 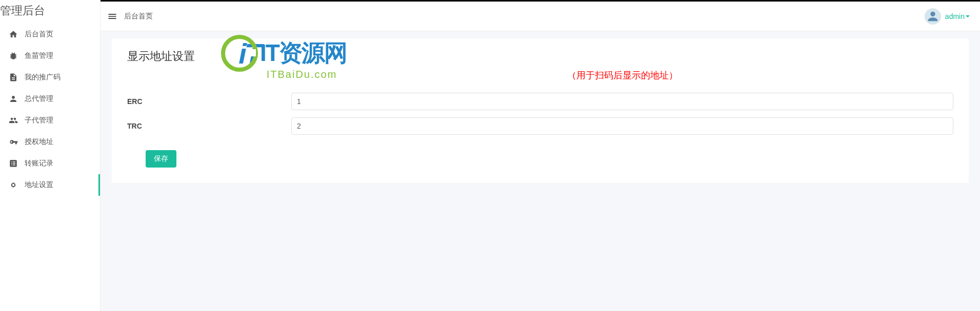 I want to click on sidebar-item-label: 授权地址, so click(x=39, y=142).